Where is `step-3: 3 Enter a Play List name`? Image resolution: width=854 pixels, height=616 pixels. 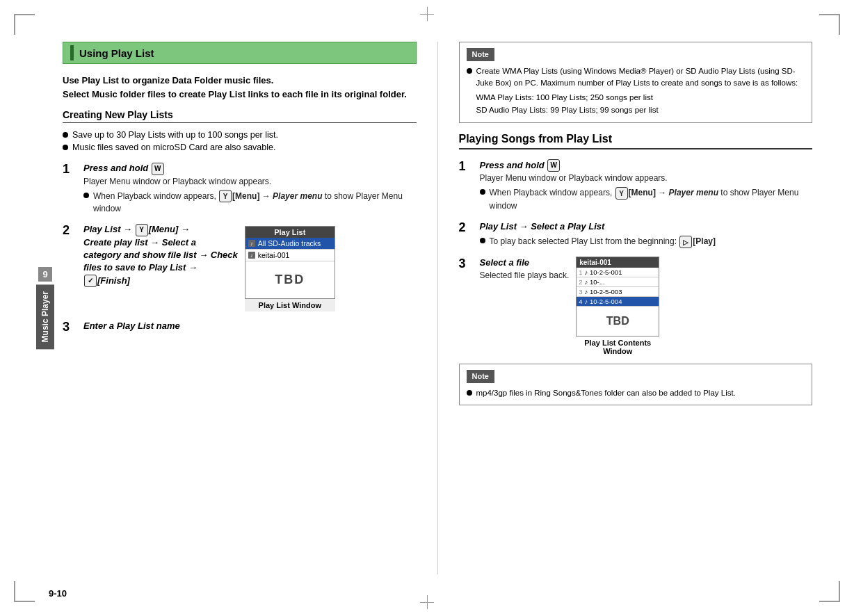 step-3: 3 Enter a Play List name is located at coordinates (239, 327).